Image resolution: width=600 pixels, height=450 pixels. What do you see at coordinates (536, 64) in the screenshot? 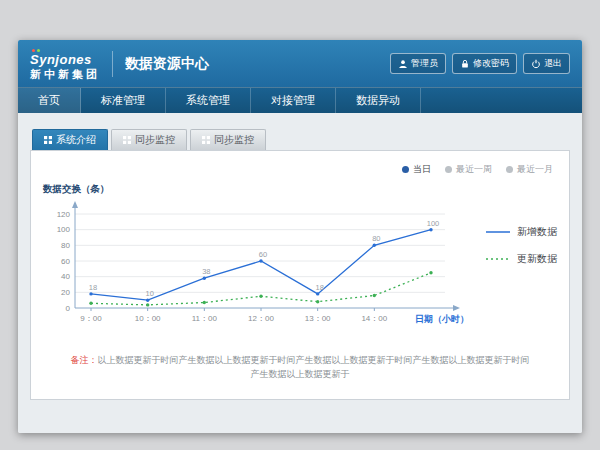
I see `power-icon` at bounding box center [536, 64].